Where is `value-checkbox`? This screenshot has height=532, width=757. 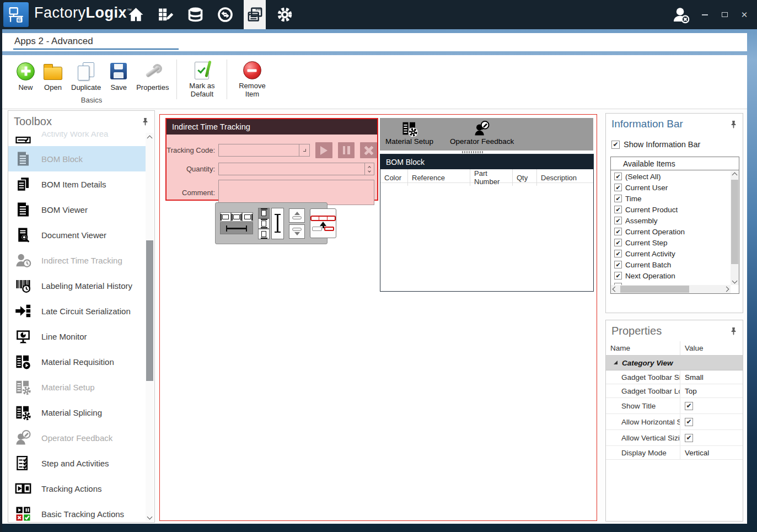
value-checkbox is located at coordinates (689, 406).